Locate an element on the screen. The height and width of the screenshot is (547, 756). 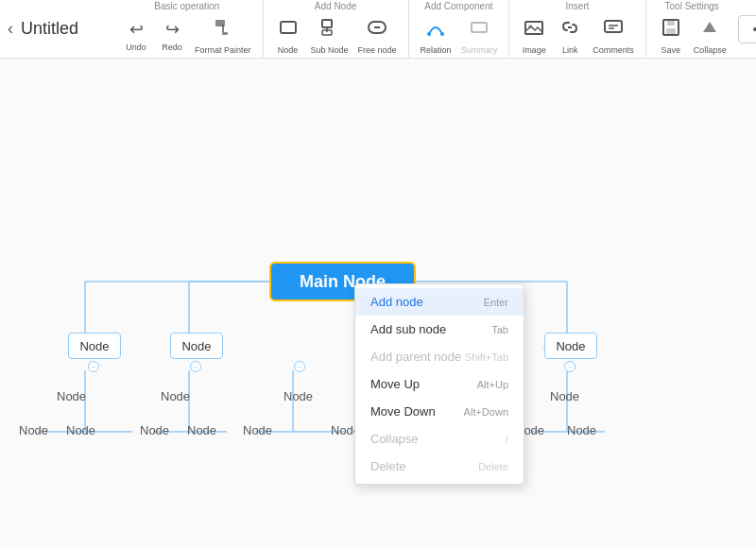
menu-collapse: Collapse / is located at coordinates (439, 438).